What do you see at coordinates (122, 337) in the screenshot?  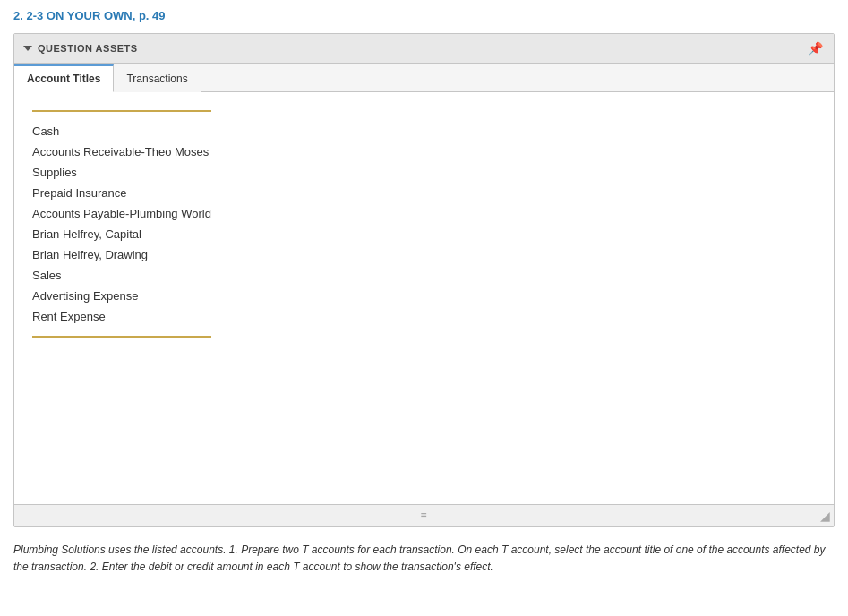 I see `bottom-gold-line` at bounding box center [122, 337].